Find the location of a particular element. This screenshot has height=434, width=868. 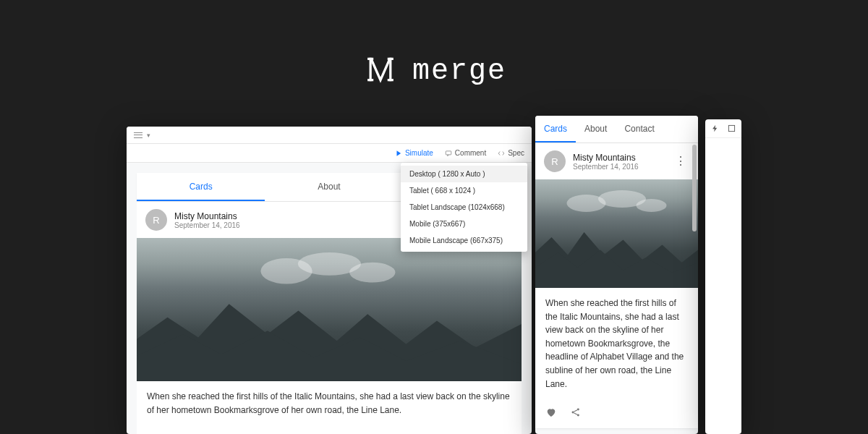

window-chrome: ▾ is located at coordinates (329, 135).